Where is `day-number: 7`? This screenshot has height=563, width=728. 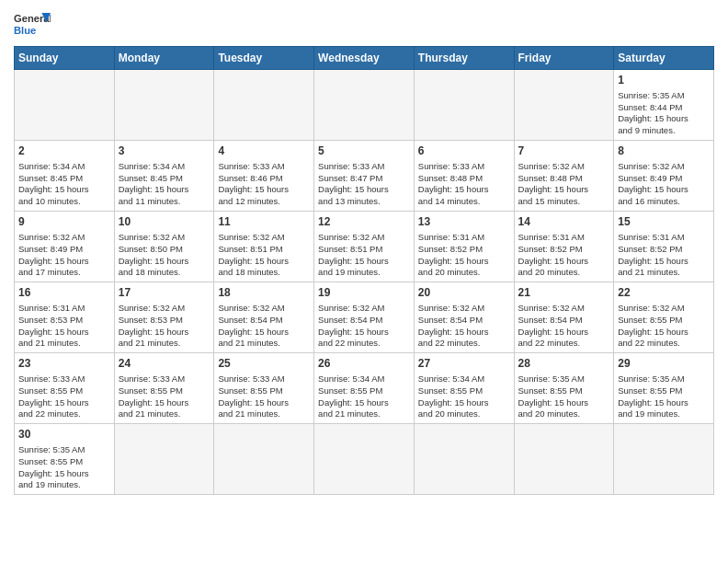 day-number: 7 is located at coordinates (564, 151).